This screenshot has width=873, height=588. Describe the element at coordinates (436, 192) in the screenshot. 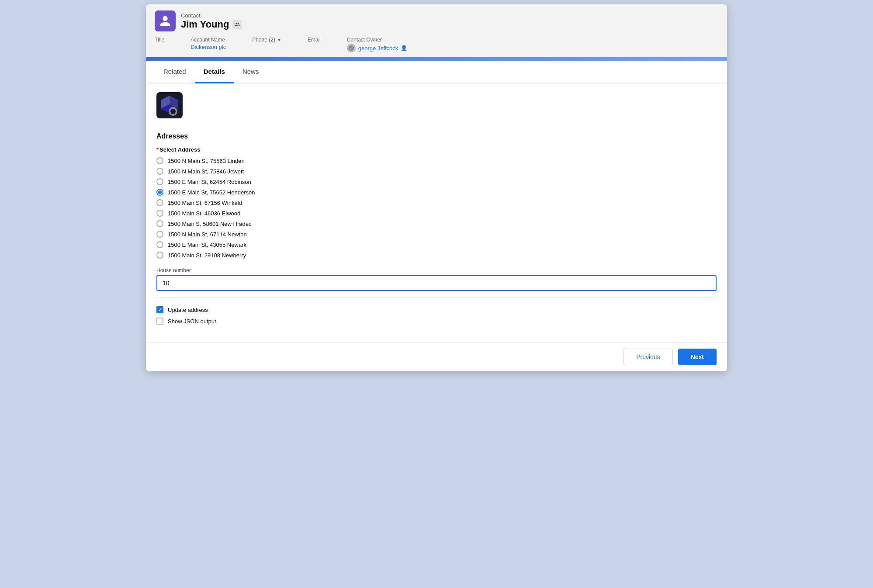

I see `address-radio-item: 1500 E Main St, 75652 Henderson` at that location.